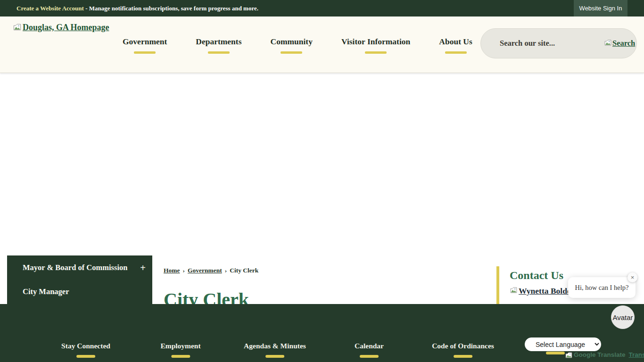  Describe the element at coordinates (61, 27) in the screenshot. I see `home-logo-link: Douglas, GA Homepage` at that location.